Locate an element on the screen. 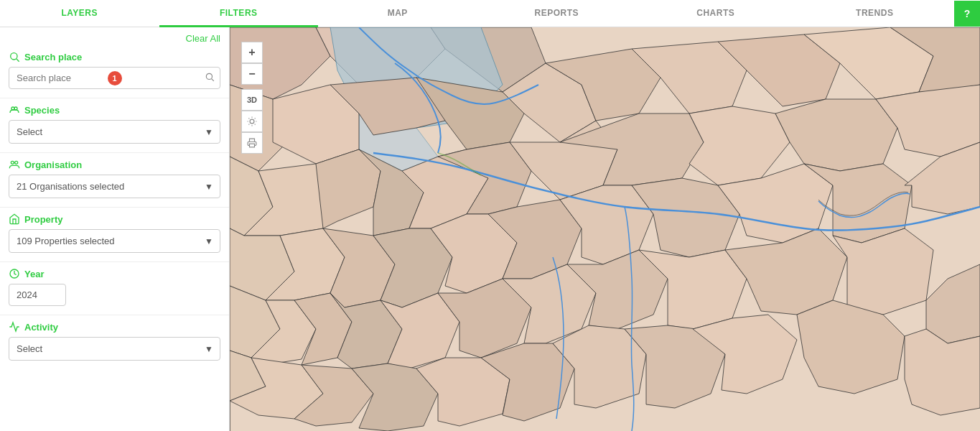 Image resolution: width=980 pixels, height=431 pixels. sun-icon is located at coordinates (252, 121).